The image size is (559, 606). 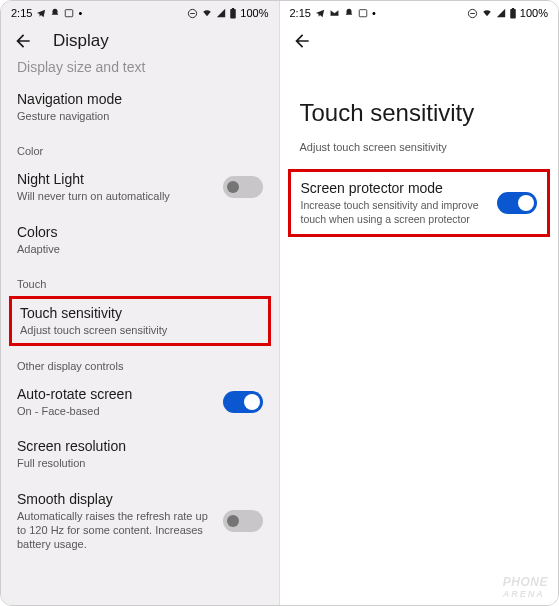 I want to click on night-light-sub: Will never turn on automatically, so click(x=115, y=196).